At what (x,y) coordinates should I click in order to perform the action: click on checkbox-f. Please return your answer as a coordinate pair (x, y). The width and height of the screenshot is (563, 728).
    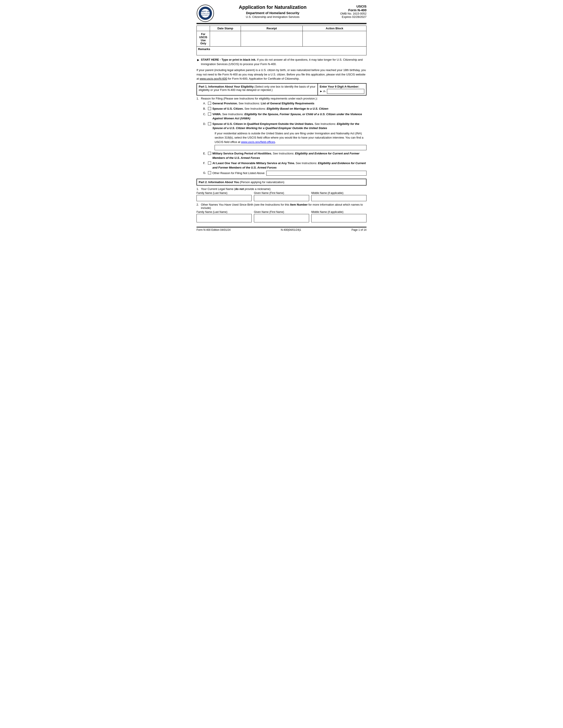
    Looking at the image, I should click on (209, 163).